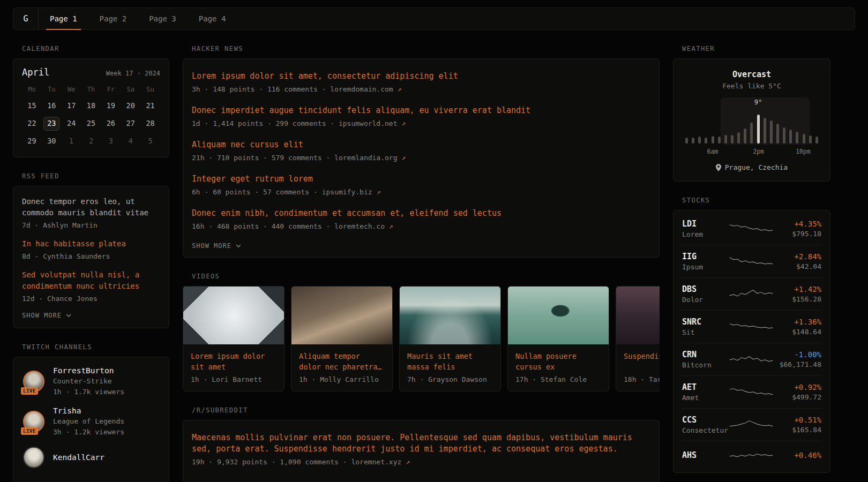 The image size is (868, 482). I want to click on chevron-down-icon, so click(69, 315).